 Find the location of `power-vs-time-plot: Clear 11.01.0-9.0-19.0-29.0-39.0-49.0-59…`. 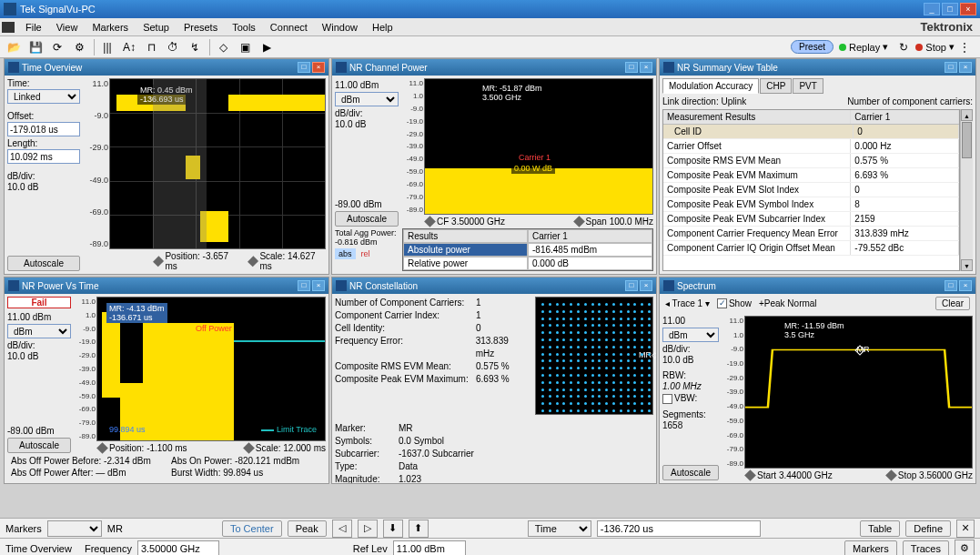

power-vs-time-plot: Clear 11.01.0-9.0-19.0-29.0-39.0-49.0-59… is located at coordinates (211, 369).